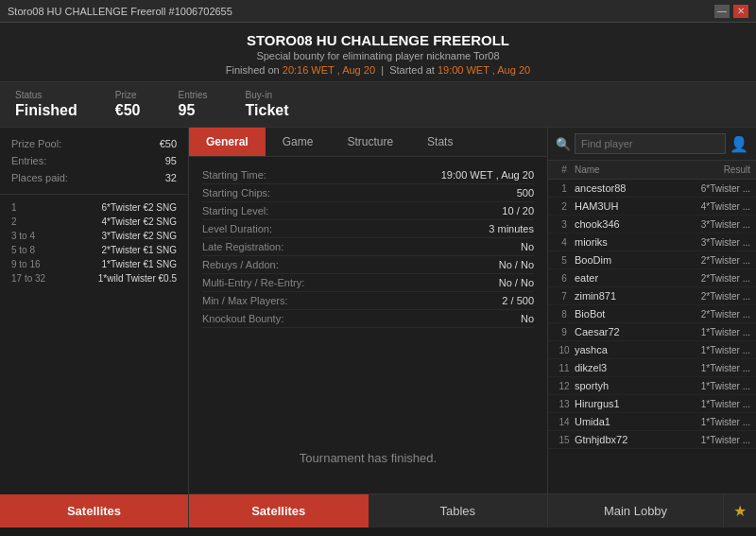 The width and height of the screenshot is (756, 536). What do you see at coordinates (369, 212) in the screenshot?
I see `info-row: Starting Level:10 / 20` at bounding box center [369, 212].